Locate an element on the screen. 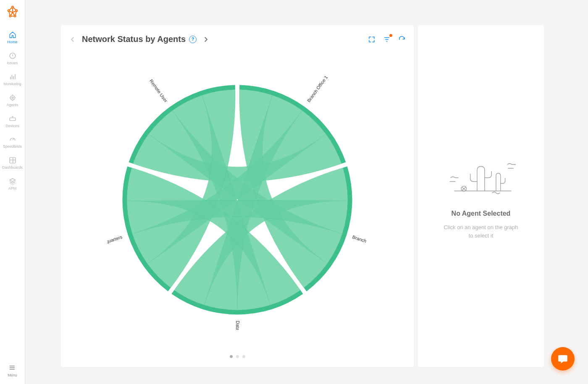 The image size is (588, 384). title-text: Network Status by Agents is located at coordinates (134, 39).